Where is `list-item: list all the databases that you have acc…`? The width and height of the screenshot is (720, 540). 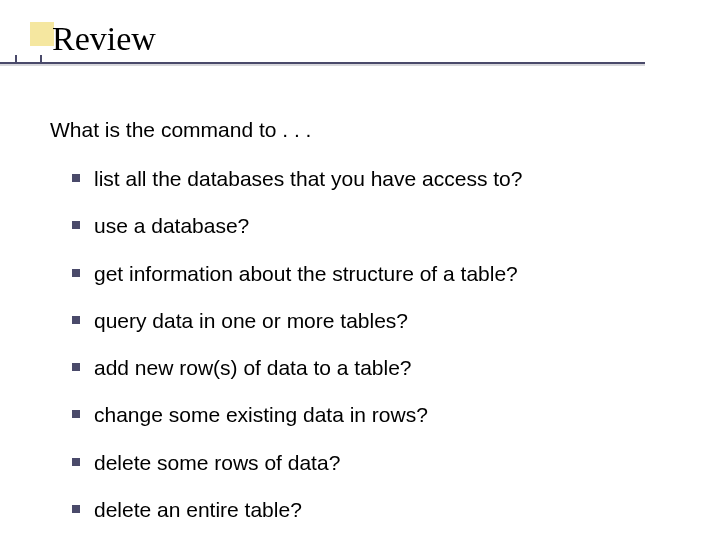 list-item: list all the databases that you have acc… is located at coordinates (376, 179).